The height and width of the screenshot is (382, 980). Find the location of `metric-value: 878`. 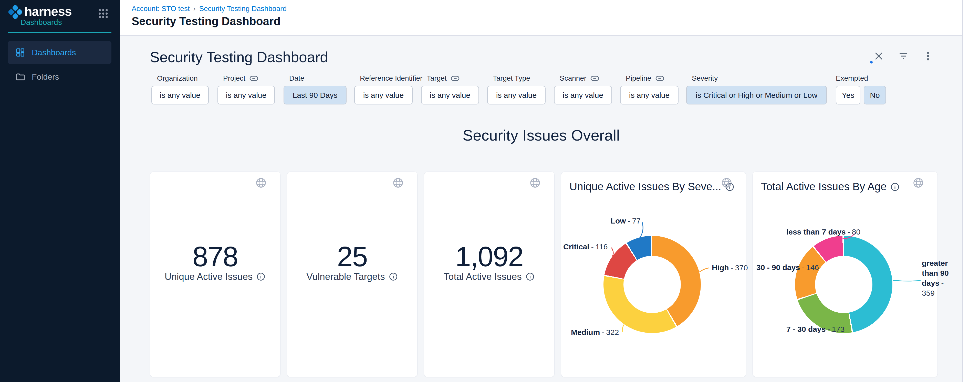

metric-value: 878 is located at coordinates (215, 256).